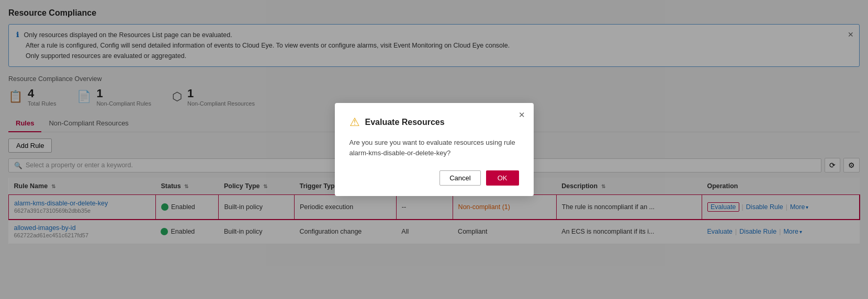  What do you see at coordinates (434, 122) in the screenshot?
I see `modal-header: ⚠ Evaluate Resources` at bounding box center [434, 122].